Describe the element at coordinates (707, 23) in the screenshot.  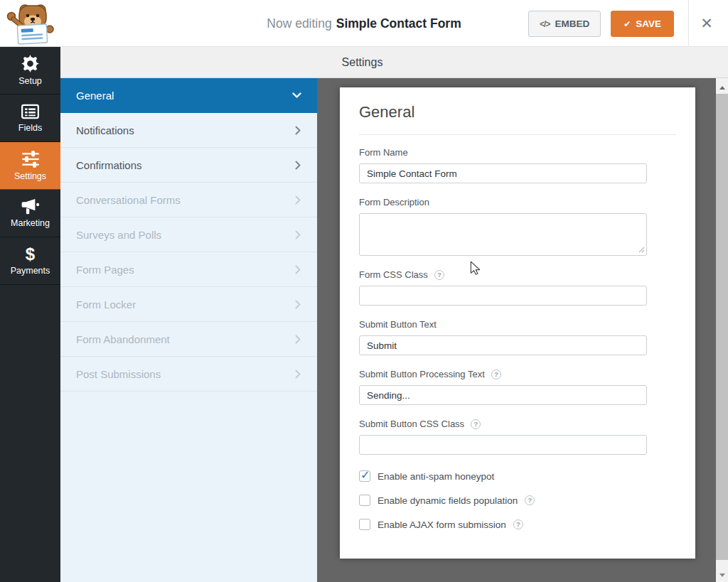
I see `close-icon: ✕` at that location.